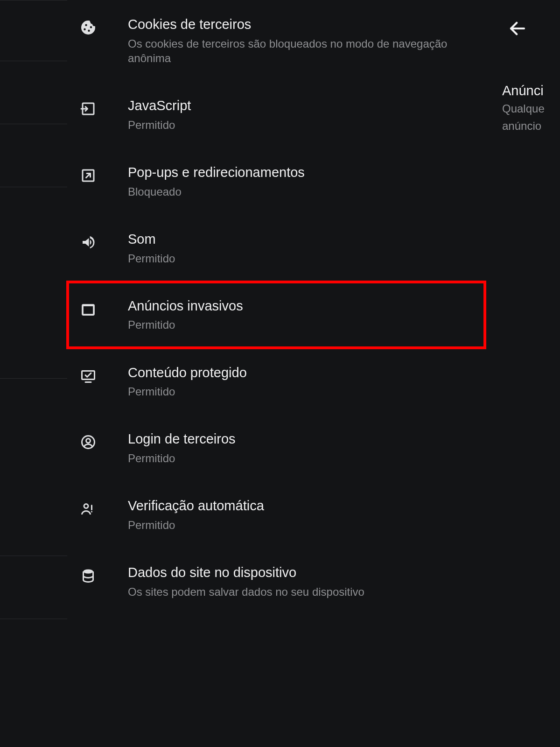 This screenshot has height=747, width=560. Describe the element at coordinates (276, 248) in the screenshot. I see `setting-sound: Som Permitido` at that location.